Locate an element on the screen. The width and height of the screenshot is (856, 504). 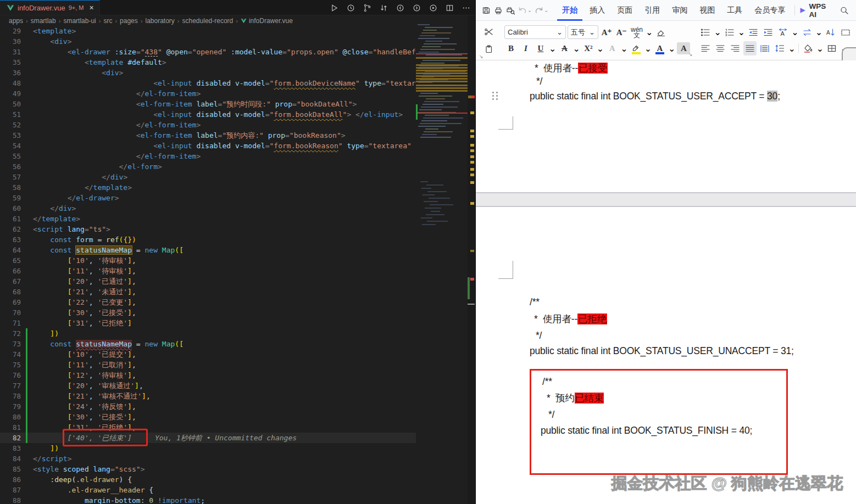
redo-button is located at coordinates (539, 10).